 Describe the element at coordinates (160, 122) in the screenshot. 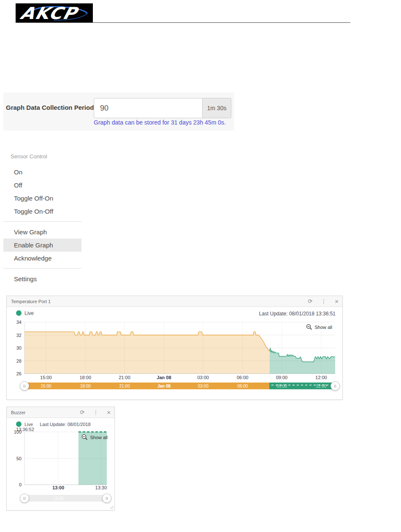

I see `collection-period-help-text: Graph data can be stored for 31 days 23h…` at that location.